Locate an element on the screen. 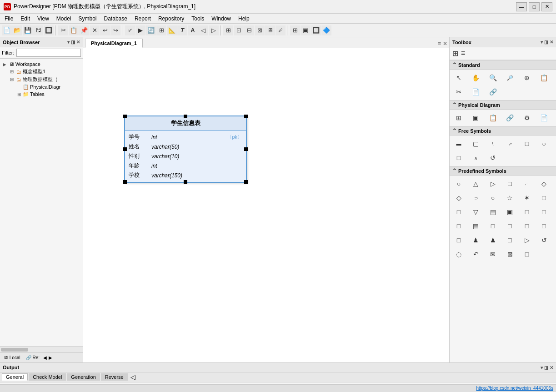  handle-tm is located at coordinates (185, 116).